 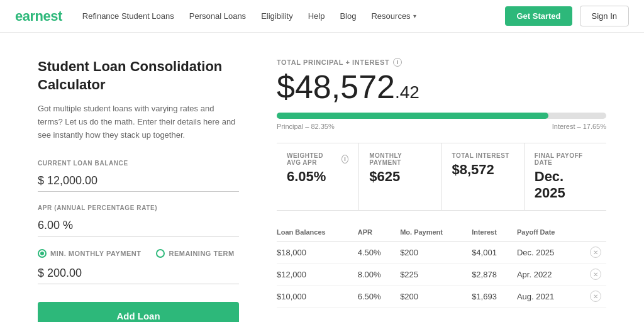 What do you see at coordinates (294, 16) in the screenshot?
I see `nav-links: Refinance Student Loans Personal Loans E…` at bounding box center [294, 16].